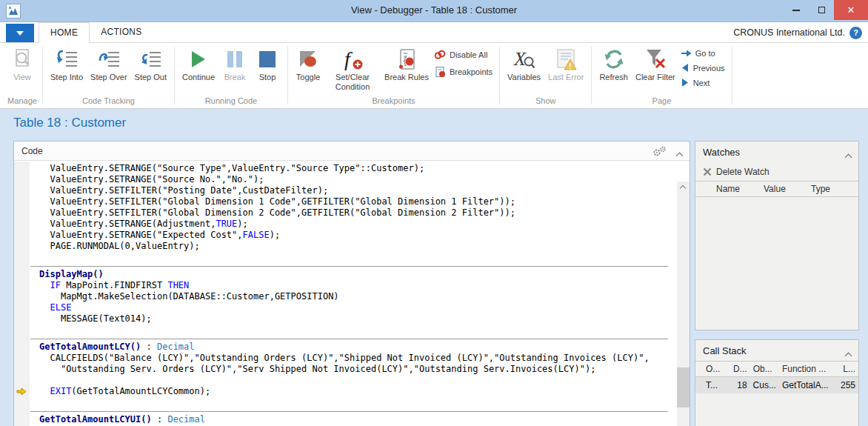  Describe the element at coordinates (777, 236) in the screenshot. I see `watches-panel: Watches Delete Watch Name Value Type` at that location.